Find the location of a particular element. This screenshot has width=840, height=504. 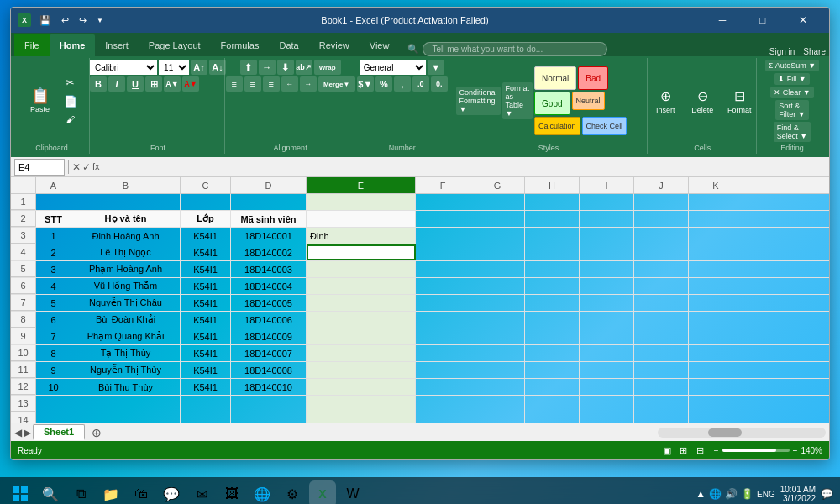

text-angle-button: ab↗ is located at coordinates (304, 67).